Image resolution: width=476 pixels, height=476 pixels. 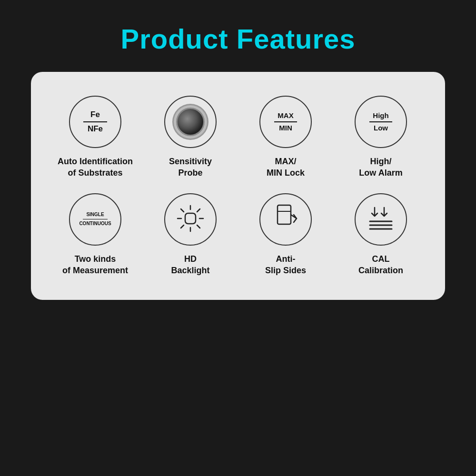 I want to click on hd-backlight-icon, so click(x=190, y=219).